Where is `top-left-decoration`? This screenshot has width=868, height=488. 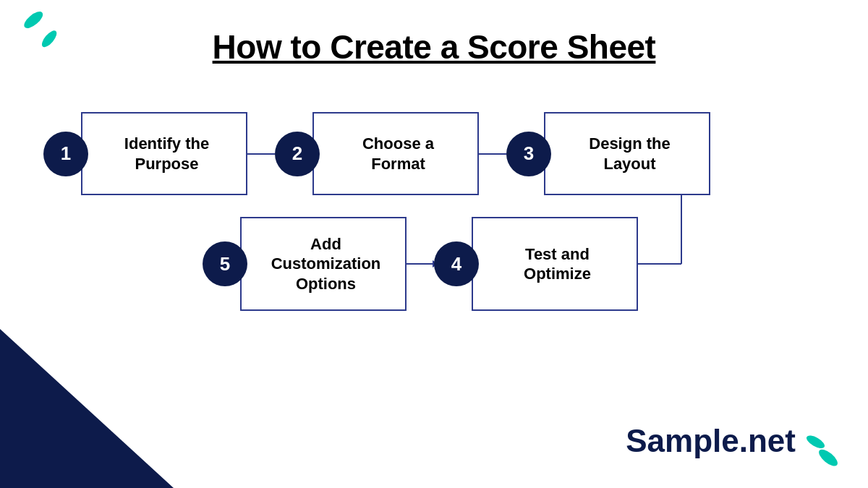 top-left-decoration is located at coordinates (40, 33).